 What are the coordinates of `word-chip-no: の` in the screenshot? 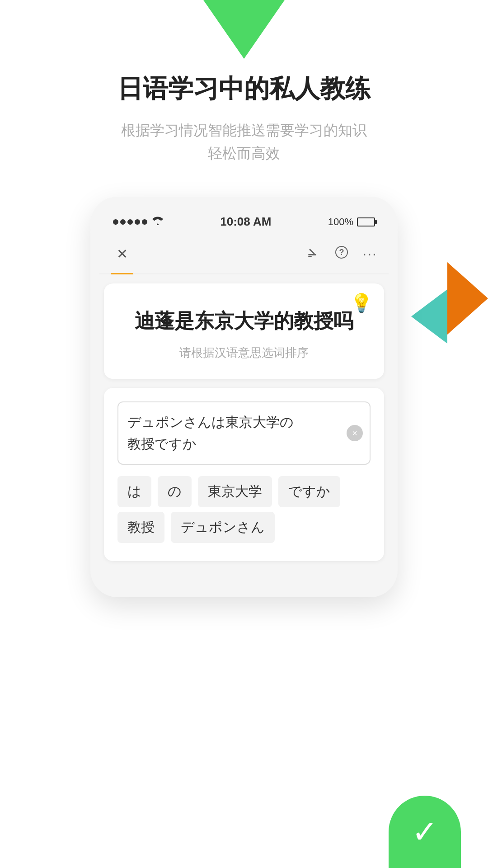 It's located at (174, 492).